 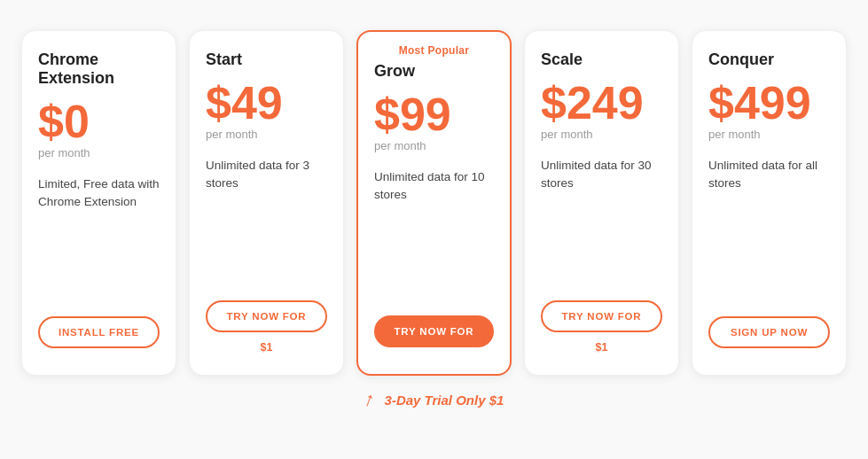 I want to click on card-trial-note-start: $1, so click(x=266, y=347).